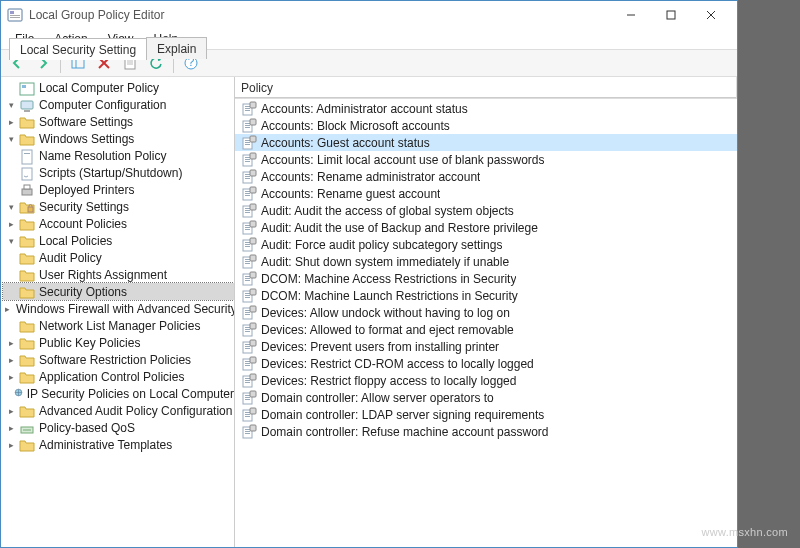  I want to click on tree-public-key: ▸Public Key Policies, so click(118, 342).